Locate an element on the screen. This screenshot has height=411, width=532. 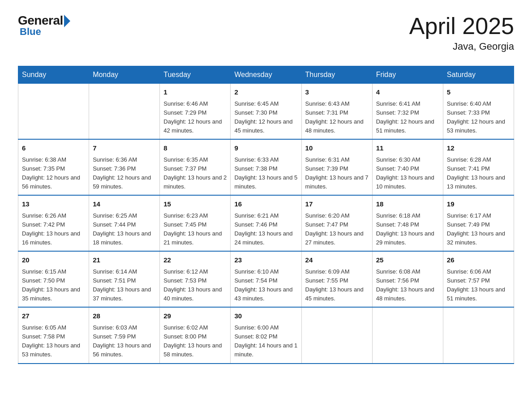
day-info: Sunrise: 6:05 AMSunset: 7:58 PMDaylight:… is located at coordinates (54, 341).